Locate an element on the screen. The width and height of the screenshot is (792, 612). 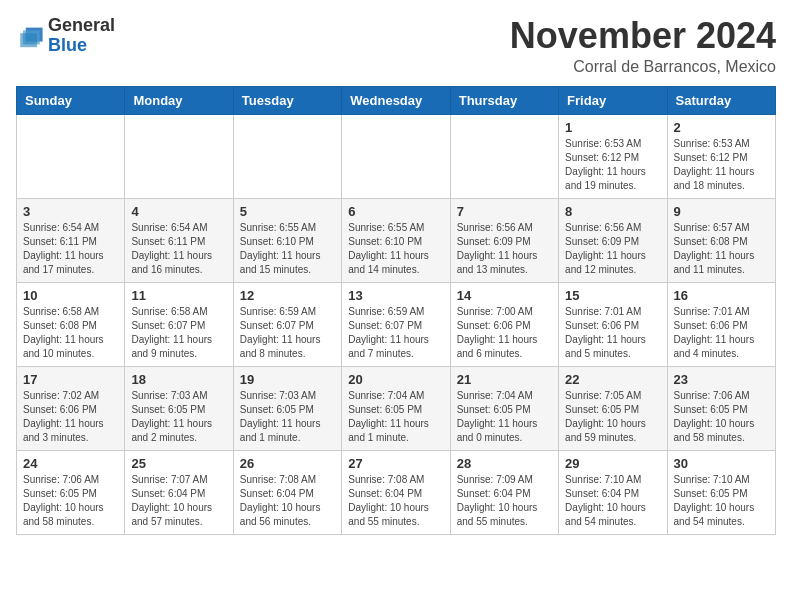
calendar-cell: 30Sunrise: 7:10 AM Sunset: 6:05 PM Dayli… is located at coordinates (721, 492).